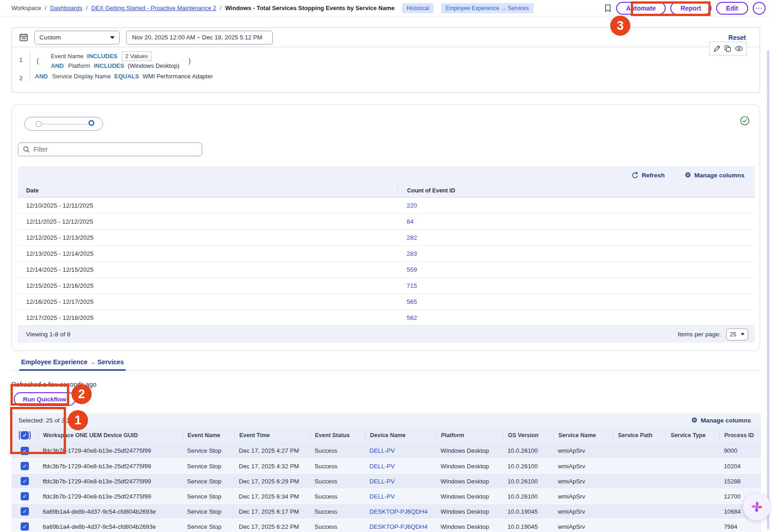 The width and height of the screenshot is (772, 532). What do you see at coordinates (27, 149) in the screenshot?
I see `search-icon` at bounding box center [27, 149].